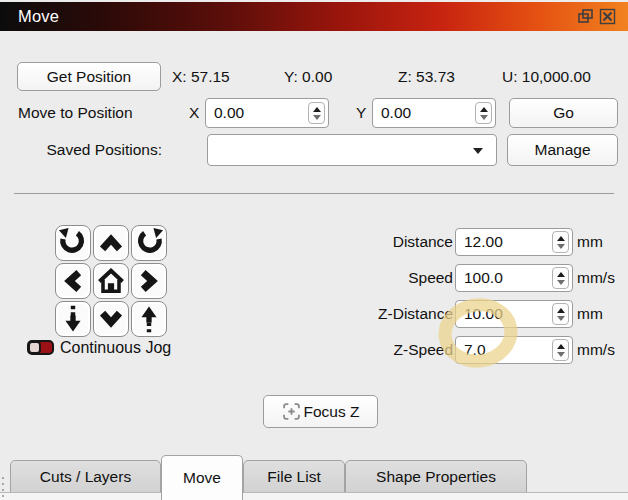  What do you see at coordinates (38, 16) in the screenshot?
I see `panel-title: Move` at bounding box center [38, 16].